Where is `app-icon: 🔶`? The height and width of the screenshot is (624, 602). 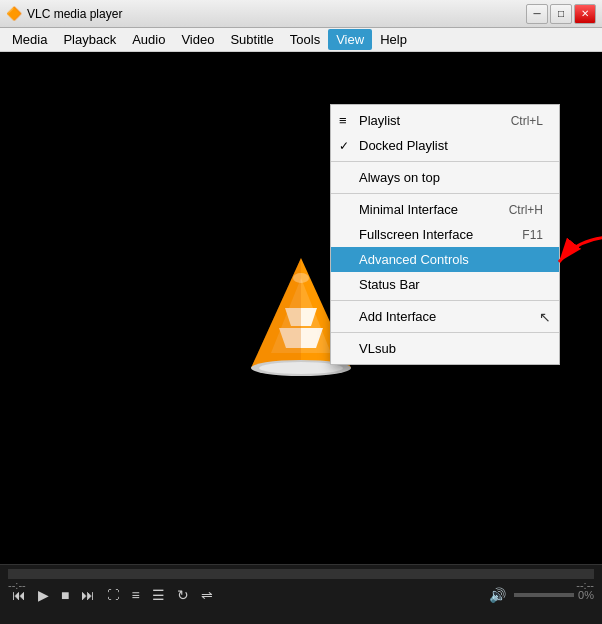
app-icon: 🔶 is located at coordinates (14, 14).